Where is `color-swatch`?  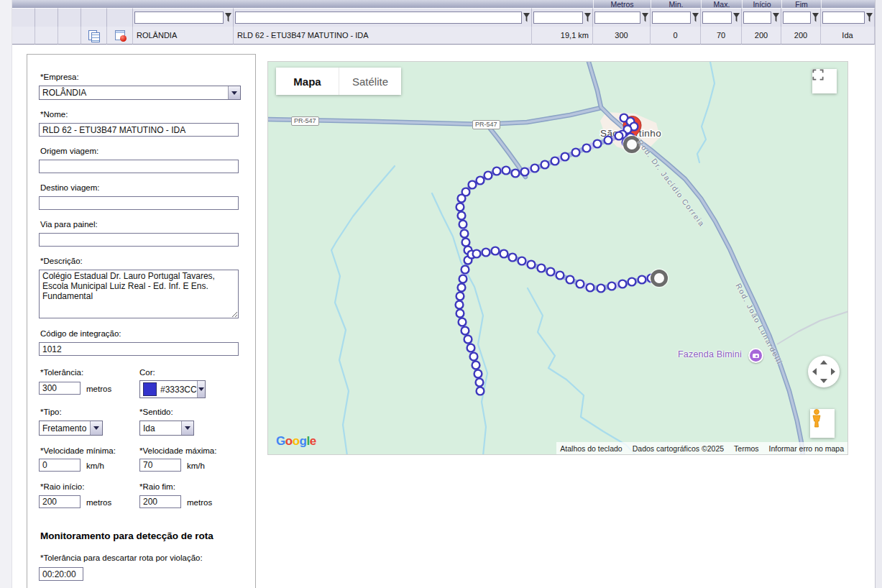 color-swatch is located at coordinates (150, 390).